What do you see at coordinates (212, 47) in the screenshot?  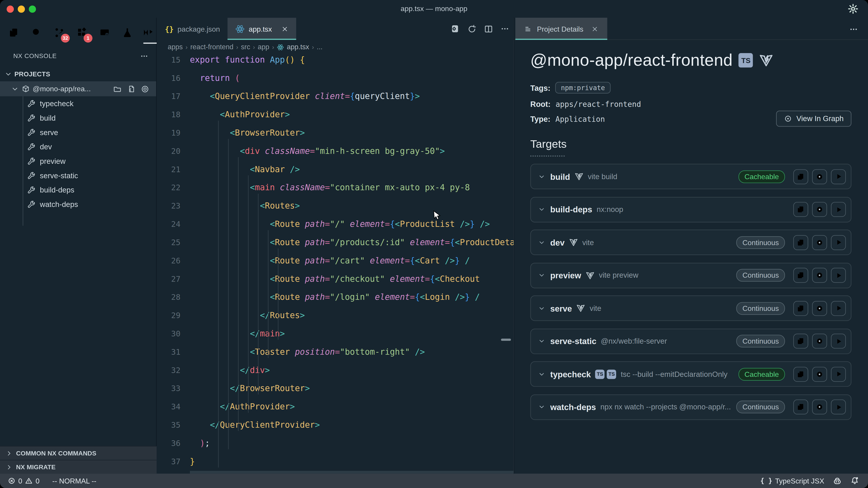 I see `breadcrumb-item: react-frontend` at bounding box center [212, 47].